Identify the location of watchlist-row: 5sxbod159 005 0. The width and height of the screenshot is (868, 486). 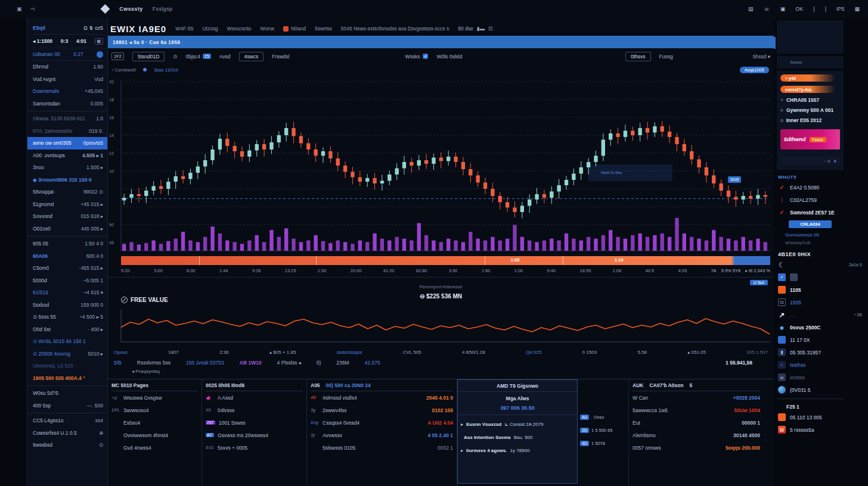
(68, 305).